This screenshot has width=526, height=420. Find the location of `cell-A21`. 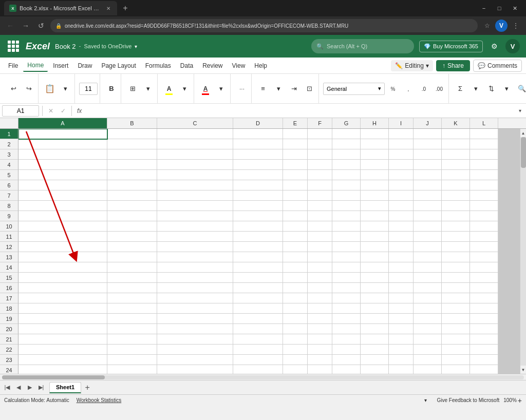

cell-A21 is located at coordinates (63, 339).